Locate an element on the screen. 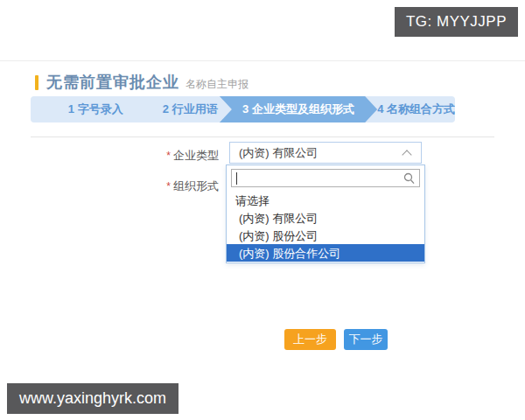 The height and width of the screenshot is (420, 525). top-divider is located at coordinates (262, 61).